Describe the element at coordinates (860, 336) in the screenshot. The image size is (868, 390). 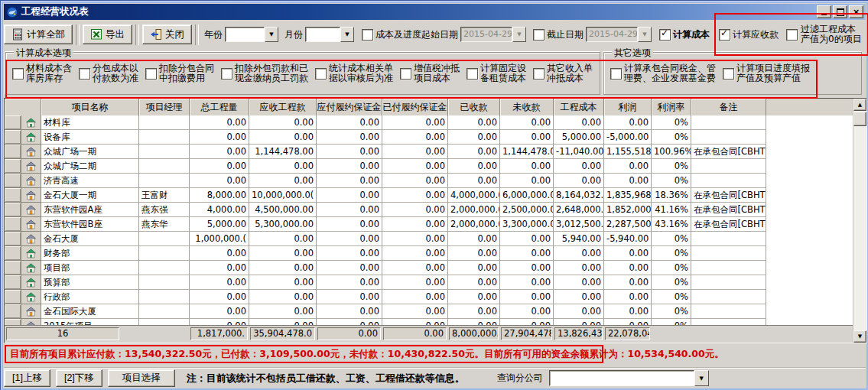
I see `scroll-down-icon: ▼` at that location.